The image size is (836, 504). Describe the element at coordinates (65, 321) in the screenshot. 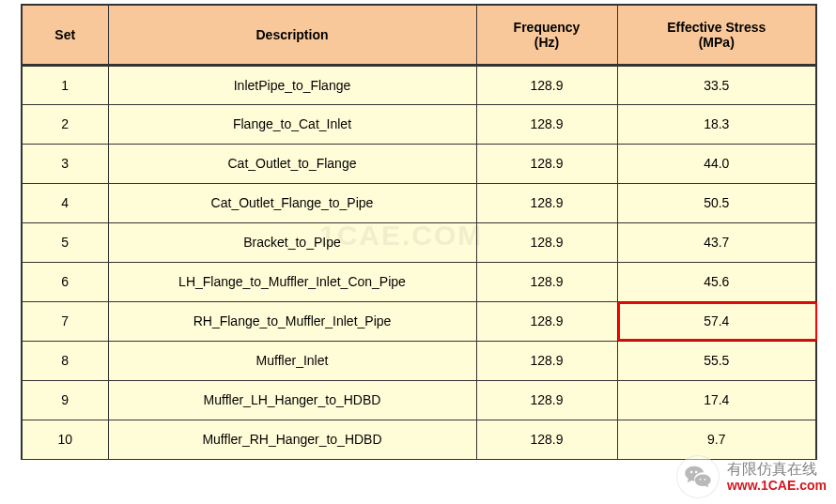

I see `cell-set: 7` at that location.